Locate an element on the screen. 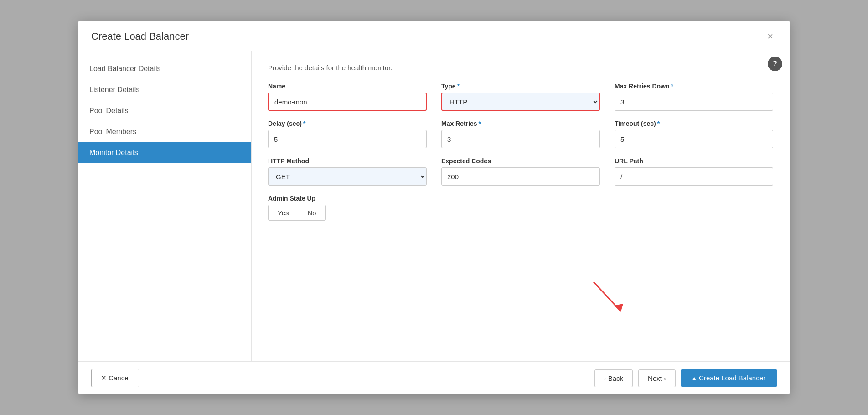  timeout-star: * is located at coordinates (658, 124).